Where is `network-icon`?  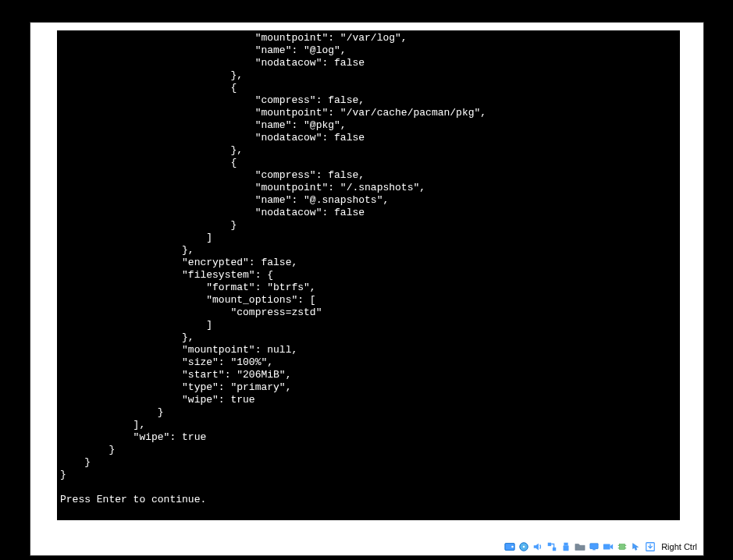 network-icon is located at coordinates (552, 547).